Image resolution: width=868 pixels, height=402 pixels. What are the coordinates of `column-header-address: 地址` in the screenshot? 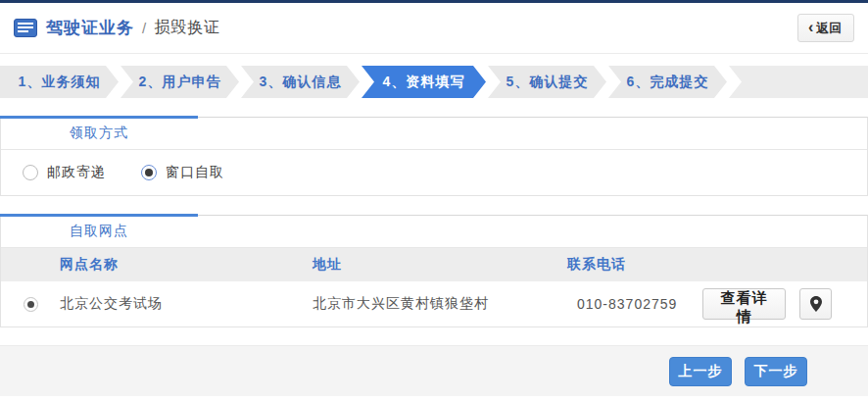 It's located at (440, 265).